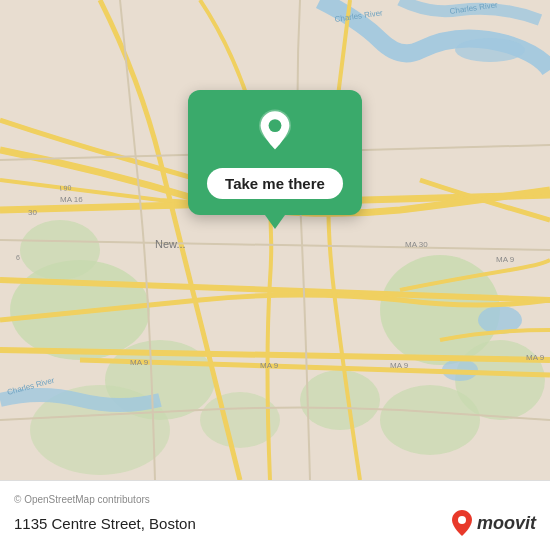 The image size is (550, 550). Describe the element at coordinates (506, 524) in the screenshot. I see `moovit-brand-text: moovit` at that location.